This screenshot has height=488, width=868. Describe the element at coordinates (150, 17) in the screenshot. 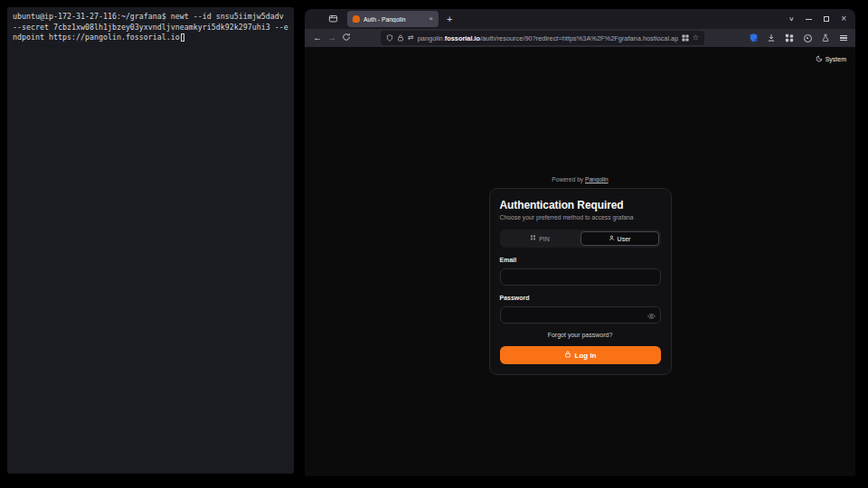

I see `terminal-line: ubuntu@ip-172-31-27-116:~/grafana$ newt …` at that location.